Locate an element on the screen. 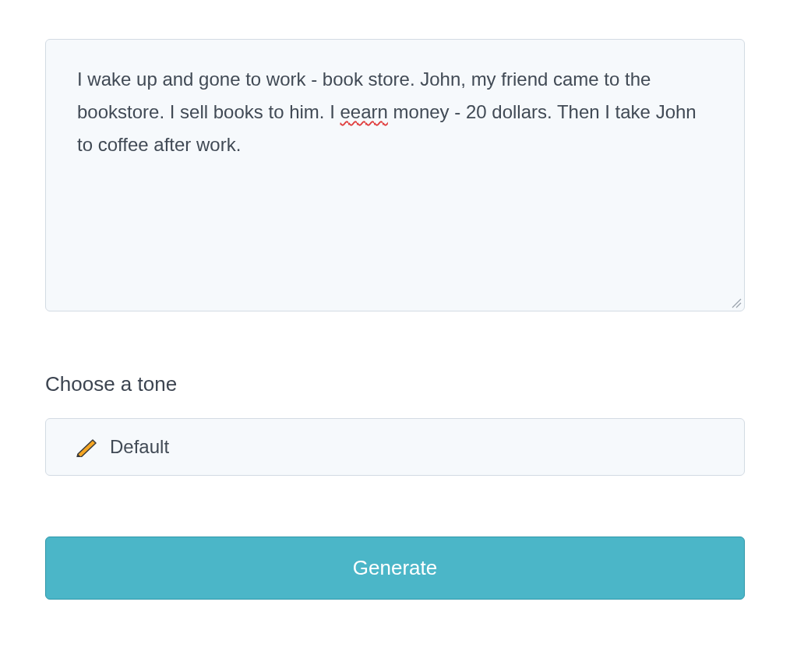 This screenshot has width=790, height=672. spell-error-word: eearn is located at coordinates (365, 112).